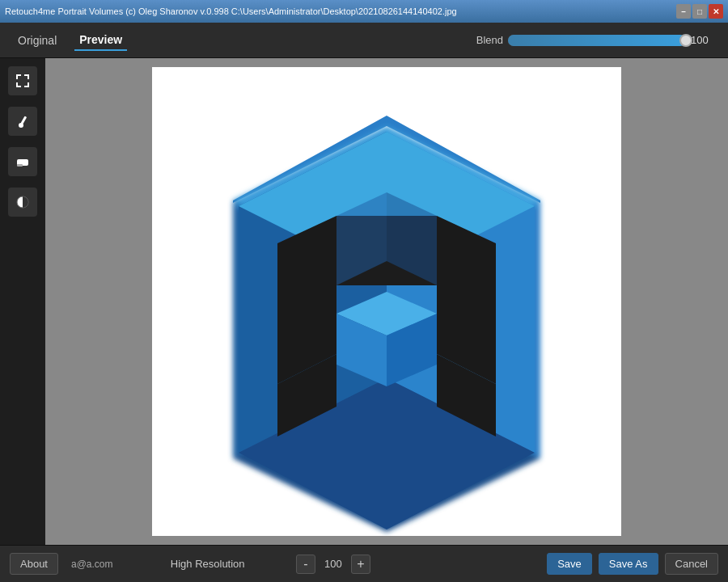  Describe the element at coordinates (716, 11) in the screenshot. I see `close-button: ✕` at that location.